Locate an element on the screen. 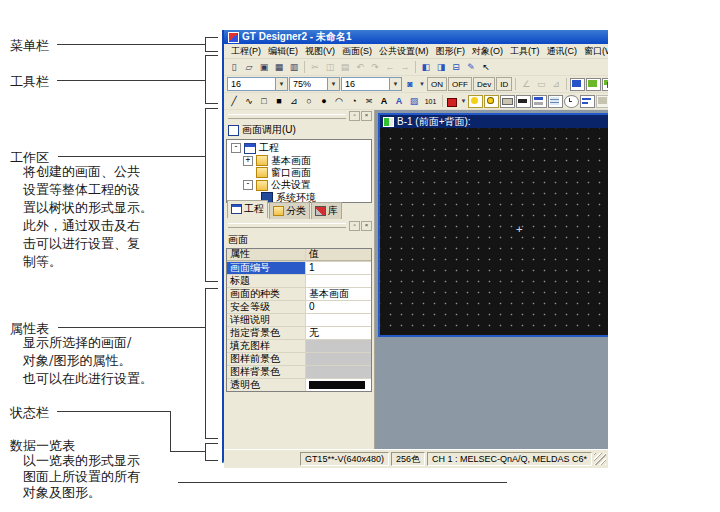  transparent-color-swatch is located at coordinates (337, 385).